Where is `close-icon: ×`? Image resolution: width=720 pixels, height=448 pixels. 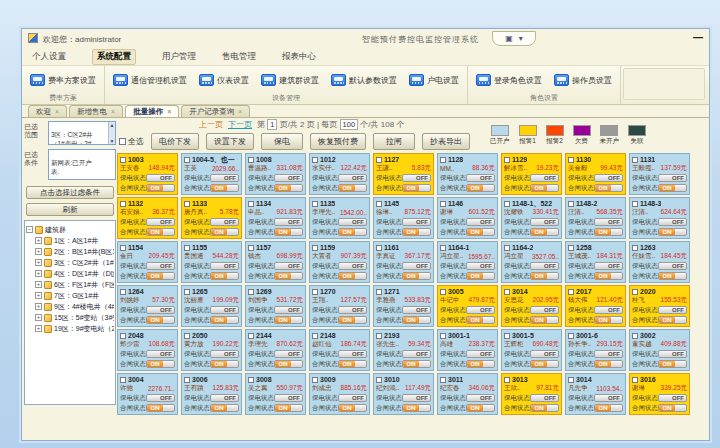
close-icon: × is located at coordinates (57, 112).